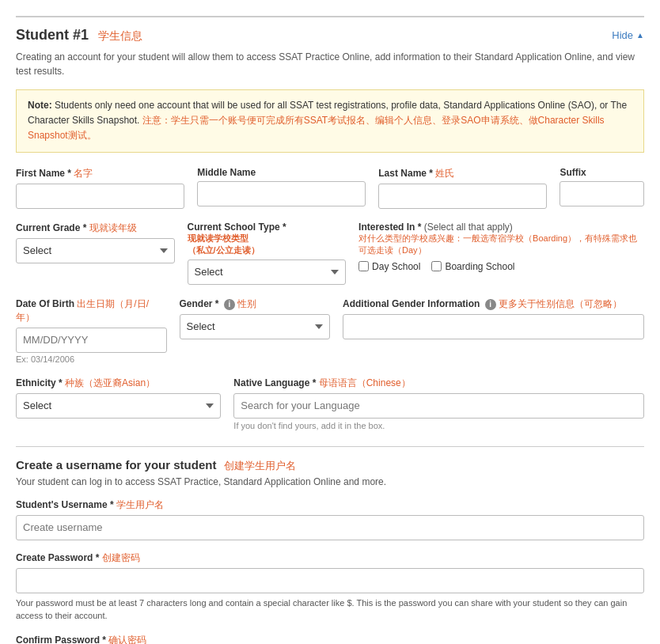  Describe the element at coordinates (628, 35) in the screenshot. I see `hide-button: Hide ▲` at that location.